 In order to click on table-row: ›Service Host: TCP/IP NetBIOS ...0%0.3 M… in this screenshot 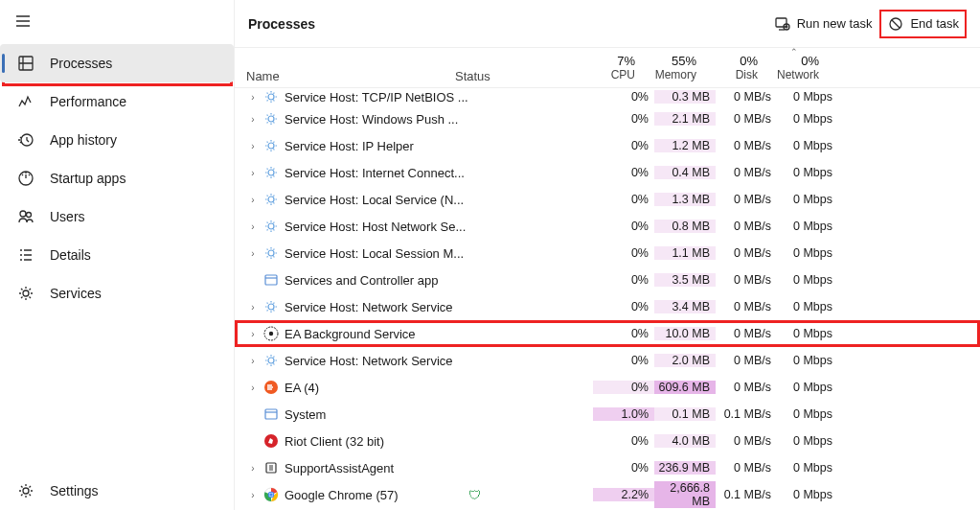, I will do `click(607, 97)`.